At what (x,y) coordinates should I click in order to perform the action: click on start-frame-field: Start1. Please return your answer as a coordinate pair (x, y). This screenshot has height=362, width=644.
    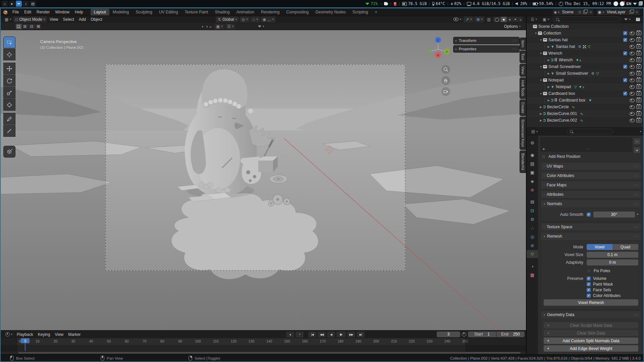
    Looking at the image, I should click on (482, 335).